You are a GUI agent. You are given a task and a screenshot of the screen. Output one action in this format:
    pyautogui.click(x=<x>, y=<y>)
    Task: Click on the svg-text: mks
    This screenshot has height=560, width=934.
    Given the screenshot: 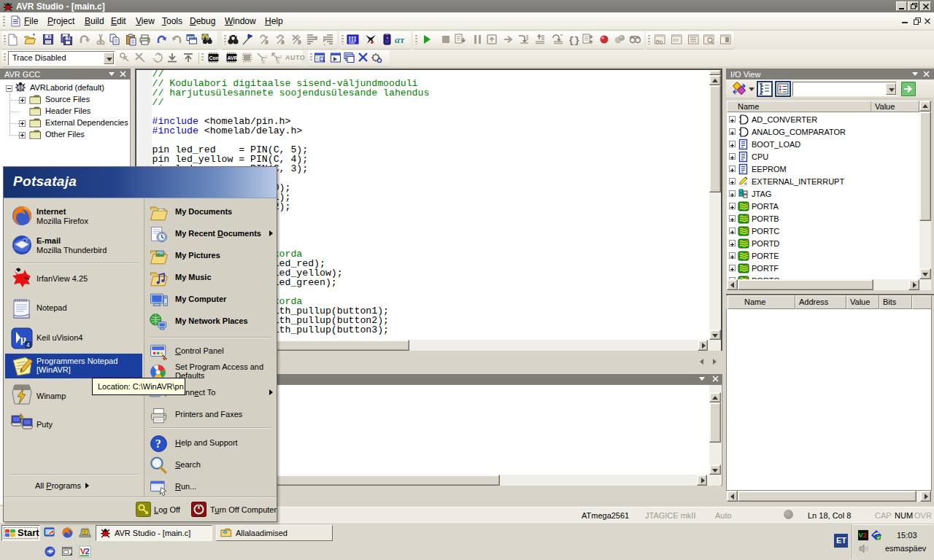 What is the action you would take?
    pyautogui.click(x=352, y=42)
    